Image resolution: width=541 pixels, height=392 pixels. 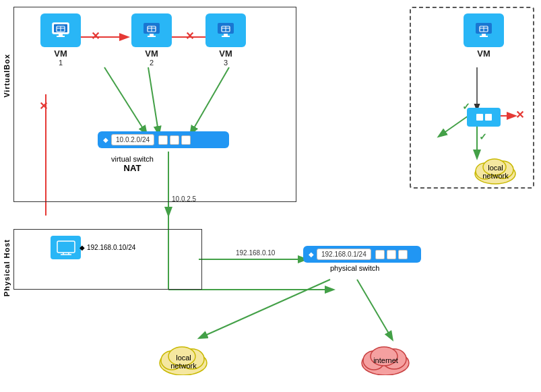 What do you see at coordinates (226, 30) in the screenshot?
I see `vm3-icon` at bounding box center [226, 30].